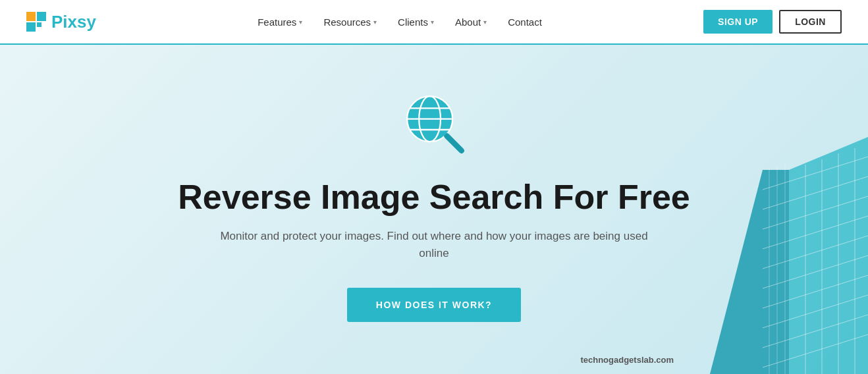 The image size is (868, 374). Describe the element at coordinates (776, 255) in the screenshot. I see `building-decoration` at that location.